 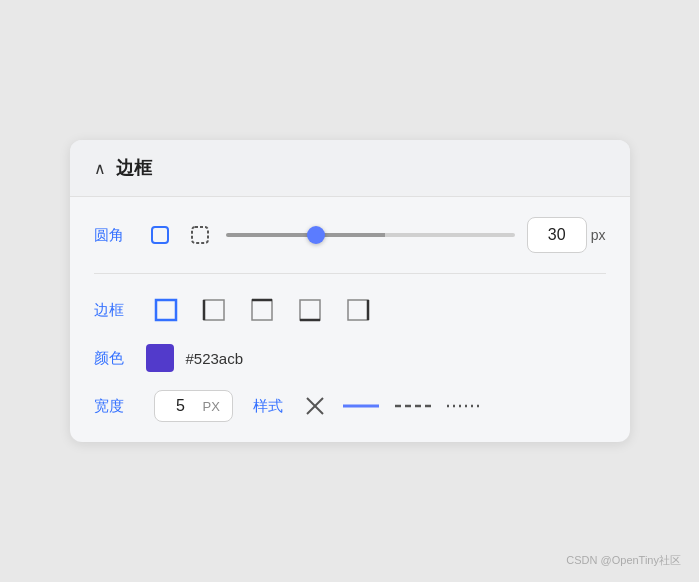 I want to click on border-label: 边框, so click(x=114, y=310).